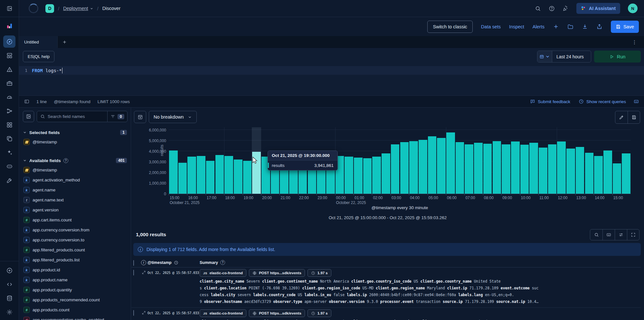 This screenshot has width=644, height=320. I want to click on field-item: ⦸app.recommendation.cache_enabled, so click(75, 317).